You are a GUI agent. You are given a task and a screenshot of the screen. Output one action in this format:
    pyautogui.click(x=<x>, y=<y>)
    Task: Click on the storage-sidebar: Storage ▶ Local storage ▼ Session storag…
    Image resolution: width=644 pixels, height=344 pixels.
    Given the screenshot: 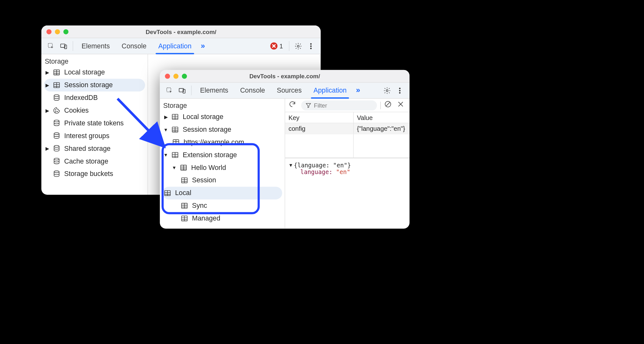 What is the action you would take?
    pyautogui.click(x=222, y=164)
    